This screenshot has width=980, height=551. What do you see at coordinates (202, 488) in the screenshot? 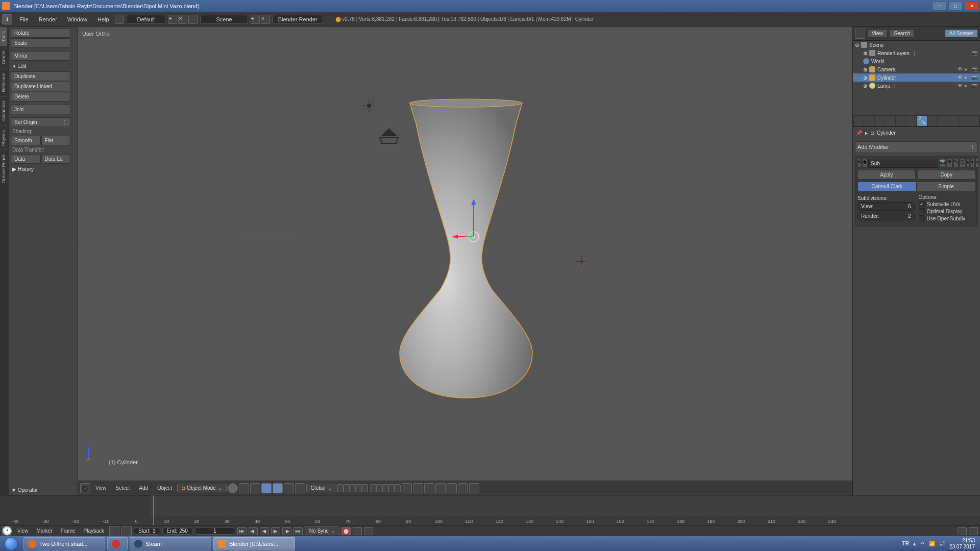
I see `mode-dropdown: ◘Object Mode⌄` at bounding box center [202, 488].